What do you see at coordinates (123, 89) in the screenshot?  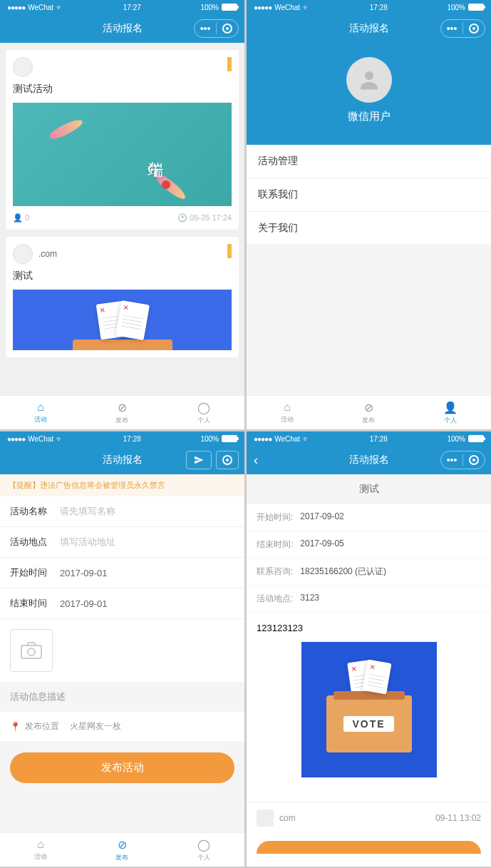 I see `card-title: 测试活动` at bounding box center [123, 89].